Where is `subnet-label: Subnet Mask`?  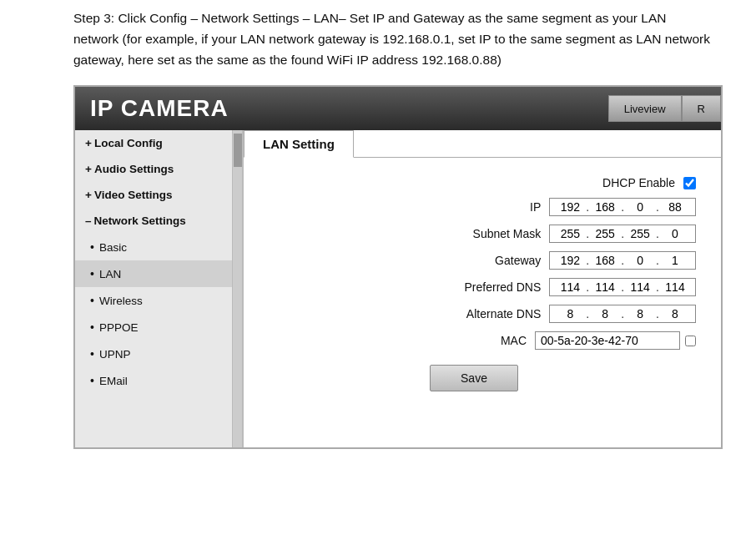
subnet-label: Subnet Mask is located at coordinates (499, 234).